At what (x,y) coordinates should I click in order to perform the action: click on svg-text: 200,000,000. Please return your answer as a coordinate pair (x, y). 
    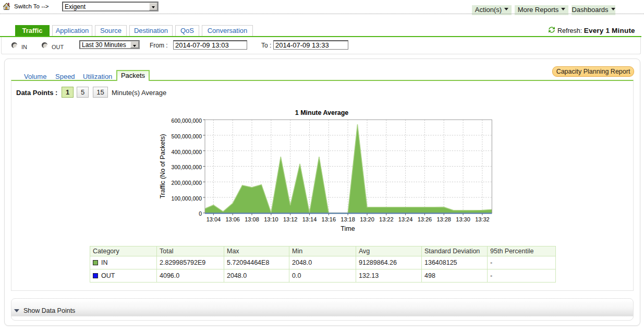
    Looking at the image, I should click on (187, 183).